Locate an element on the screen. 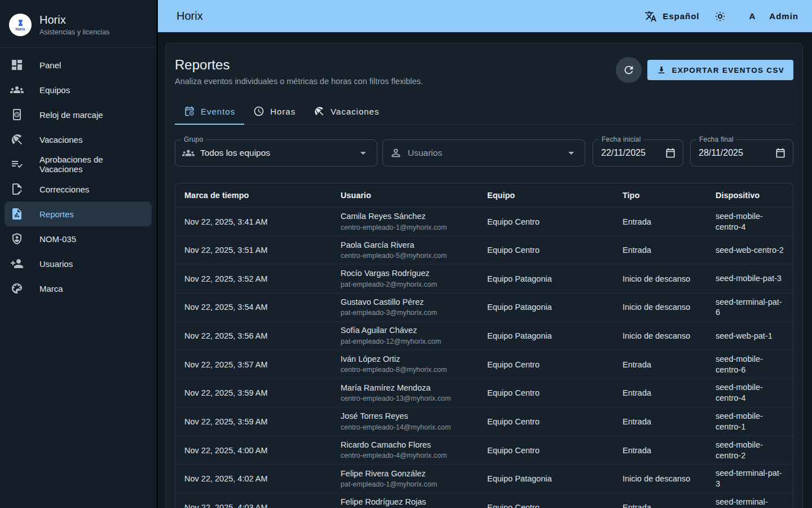  sidebar-item-label: Equipos is located at coordinates (55, 90).